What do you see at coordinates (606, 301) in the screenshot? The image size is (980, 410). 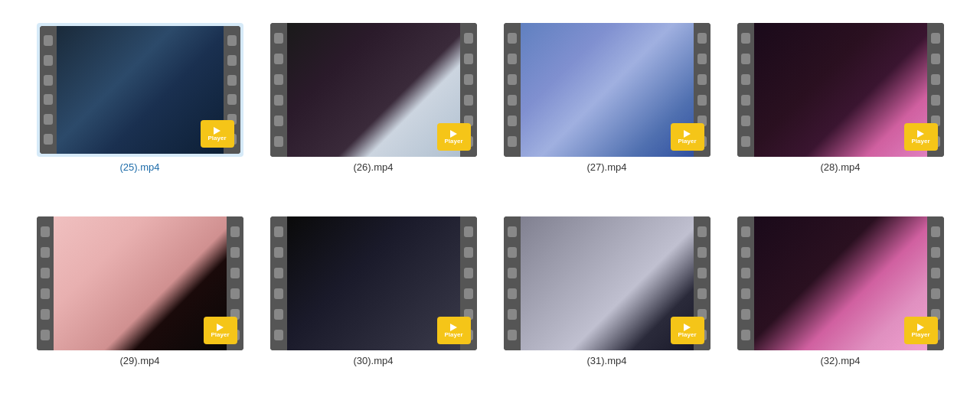 I see `video-item-31: Player(31).mp4` at bounding box center [606, 301].